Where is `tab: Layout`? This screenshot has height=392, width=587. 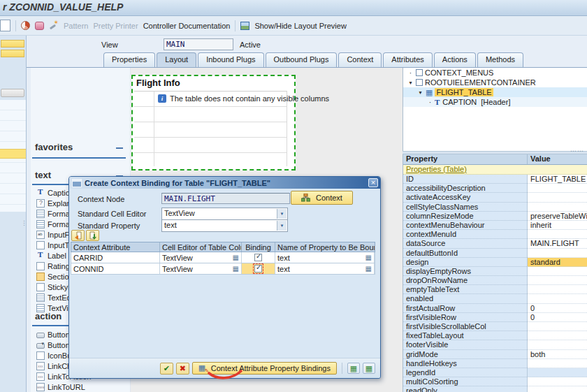
tab: Layout is located at coordinates (176, 60).